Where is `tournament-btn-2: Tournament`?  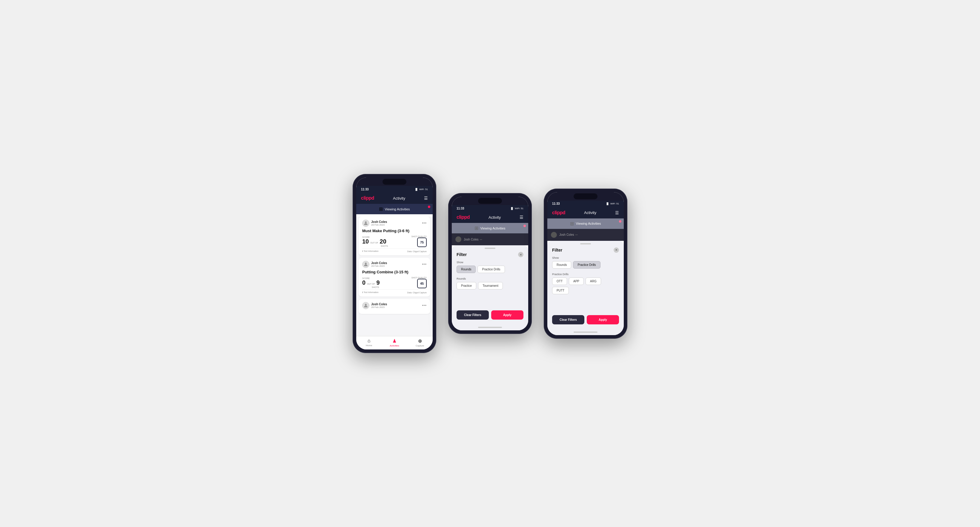 tournament-btn-2: Tournament is located at coordinates (491, 286).